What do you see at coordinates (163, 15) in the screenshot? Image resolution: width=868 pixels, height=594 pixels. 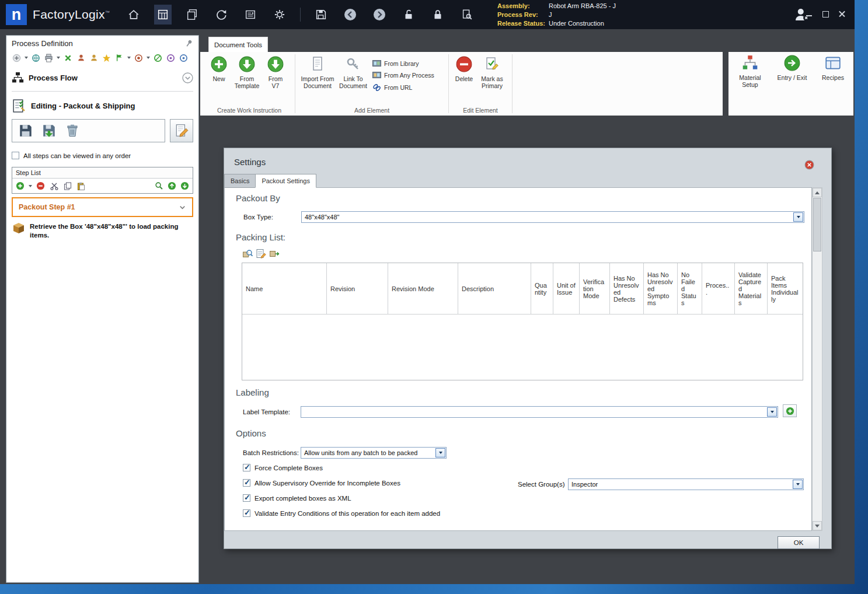 I see `process-definition-icon` at bounding box center [163, 15].